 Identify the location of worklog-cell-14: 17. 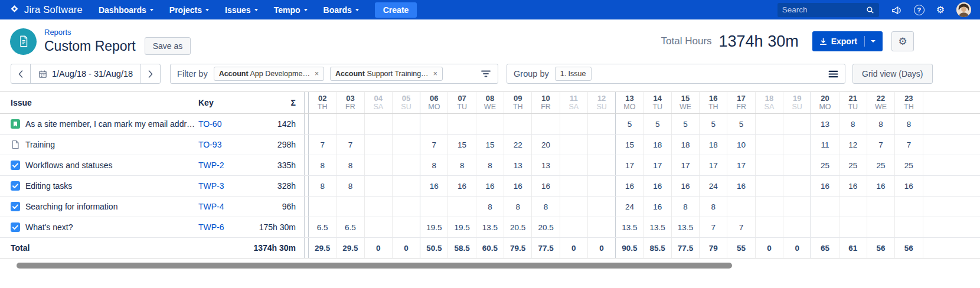
(658, 165).